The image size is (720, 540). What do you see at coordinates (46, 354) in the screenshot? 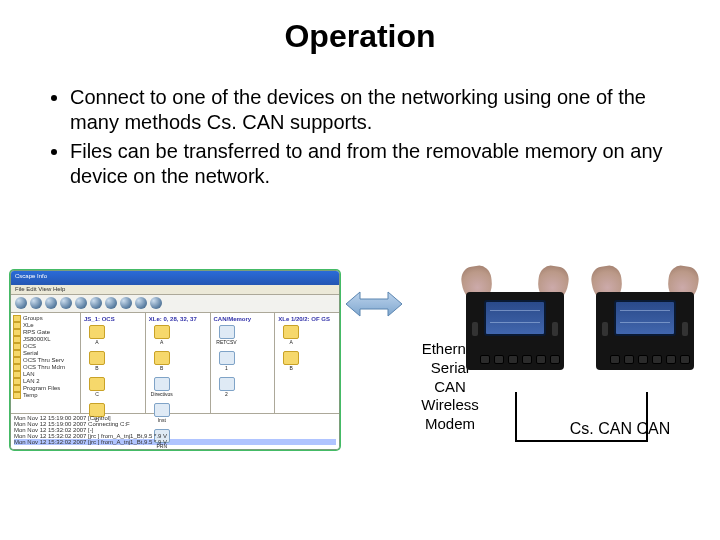
I see `tree-item: Serial` at bounding box center [46, 354].